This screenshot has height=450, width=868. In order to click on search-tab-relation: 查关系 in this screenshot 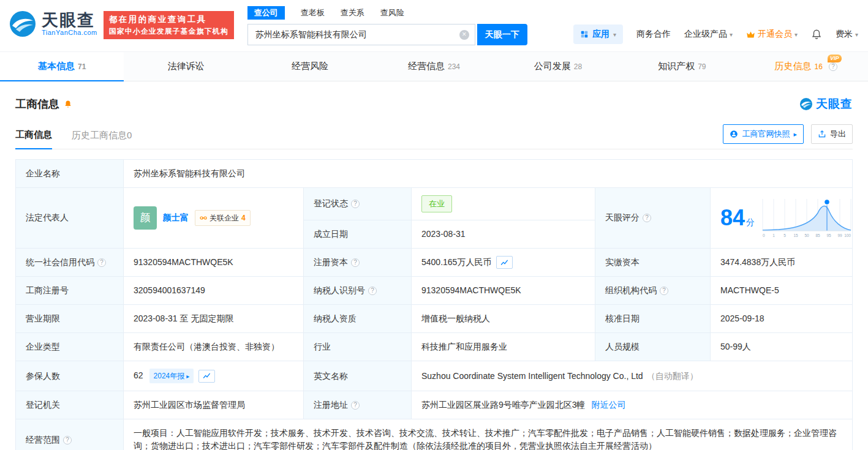, I will do `click(353, 13)`.